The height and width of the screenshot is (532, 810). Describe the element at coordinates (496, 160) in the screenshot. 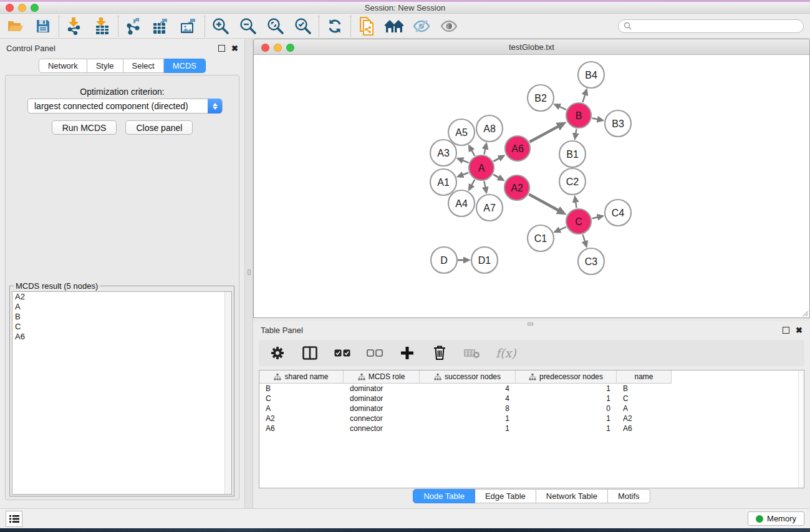

I see `edge-A-A6` at that location.